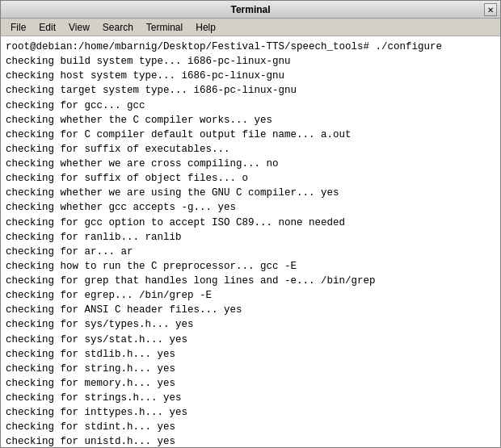  What do you see at coordinates (205, 27) in the screenshot?
I see `menu-help: Help` at bounding box center [205, 27].